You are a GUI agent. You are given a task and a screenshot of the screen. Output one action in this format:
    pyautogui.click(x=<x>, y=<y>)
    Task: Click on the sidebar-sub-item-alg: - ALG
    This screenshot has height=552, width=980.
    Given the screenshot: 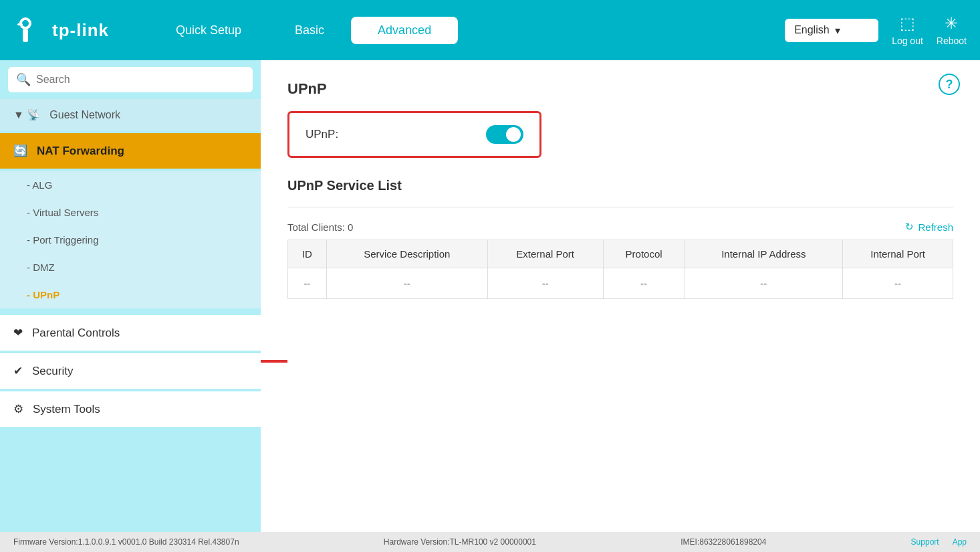 What is the action you would take?
    pyautogui.click(x=130, y=185)
    